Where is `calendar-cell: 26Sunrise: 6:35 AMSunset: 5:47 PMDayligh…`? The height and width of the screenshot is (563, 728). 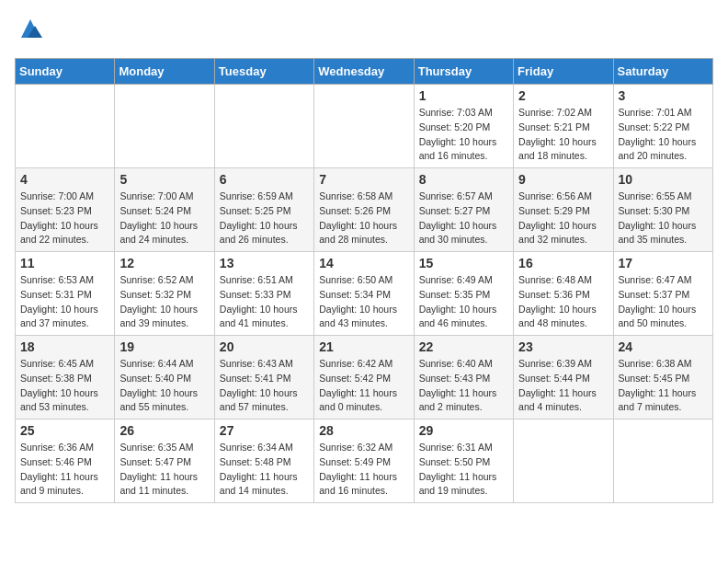 calendar-cell: 26Sunrise: 6:35 AMSunset: 5:47 PMDayligh… is located at coordinates (165, 462).